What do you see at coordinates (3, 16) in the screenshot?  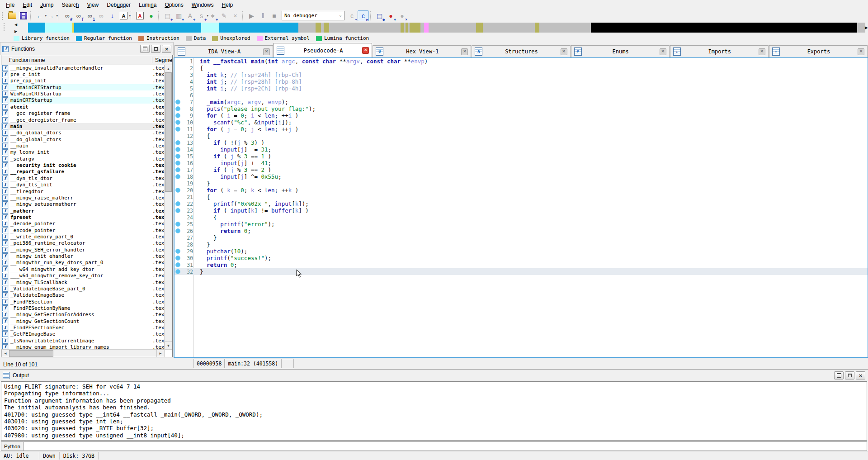 I see `toolbar-drag-handle` at bounding box center [3, 16].